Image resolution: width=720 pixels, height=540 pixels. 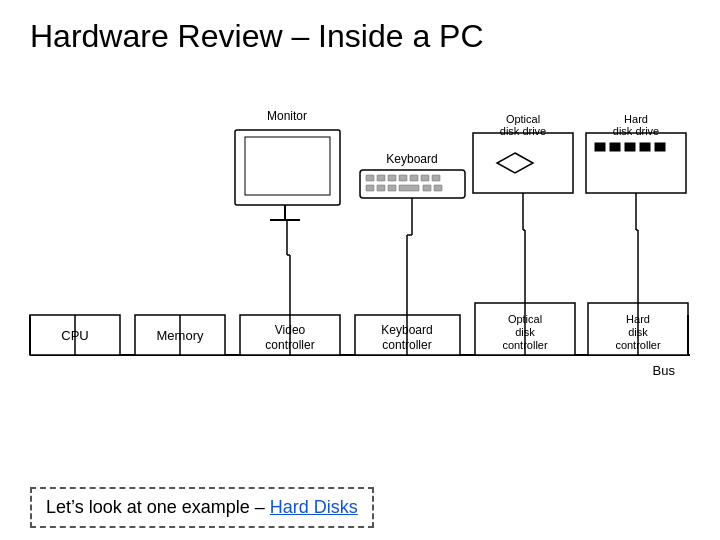 I want to click on example-prefix: Let’s look at one example –, so click(x=158, y=507).